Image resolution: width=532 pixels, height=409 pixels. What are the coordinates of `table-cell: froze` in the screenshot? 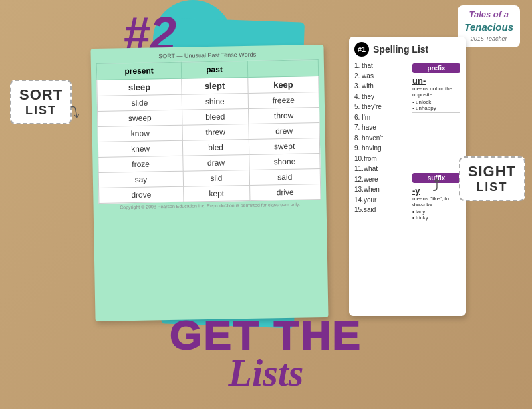 It's located at (141, 164).